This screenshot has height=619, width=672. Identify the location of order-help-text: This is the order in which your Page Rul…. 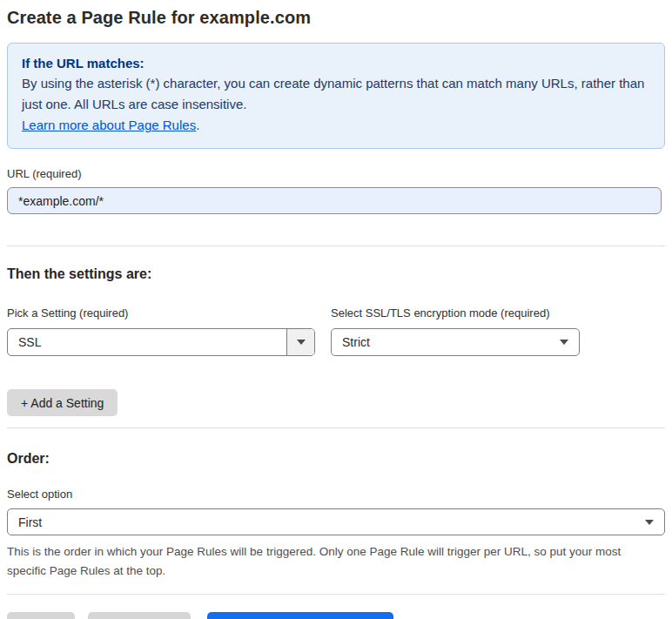
(333, 562).